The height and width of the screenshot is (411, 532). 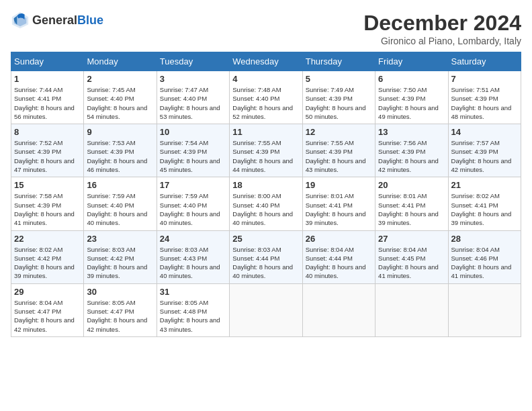 What do you see at coordinates (120, 156) in the screenshot?
I see `day-info: Sunrise: 7:53 AMSunset: 4:39 PMDaylight:…` at bounding box center [120, 156].